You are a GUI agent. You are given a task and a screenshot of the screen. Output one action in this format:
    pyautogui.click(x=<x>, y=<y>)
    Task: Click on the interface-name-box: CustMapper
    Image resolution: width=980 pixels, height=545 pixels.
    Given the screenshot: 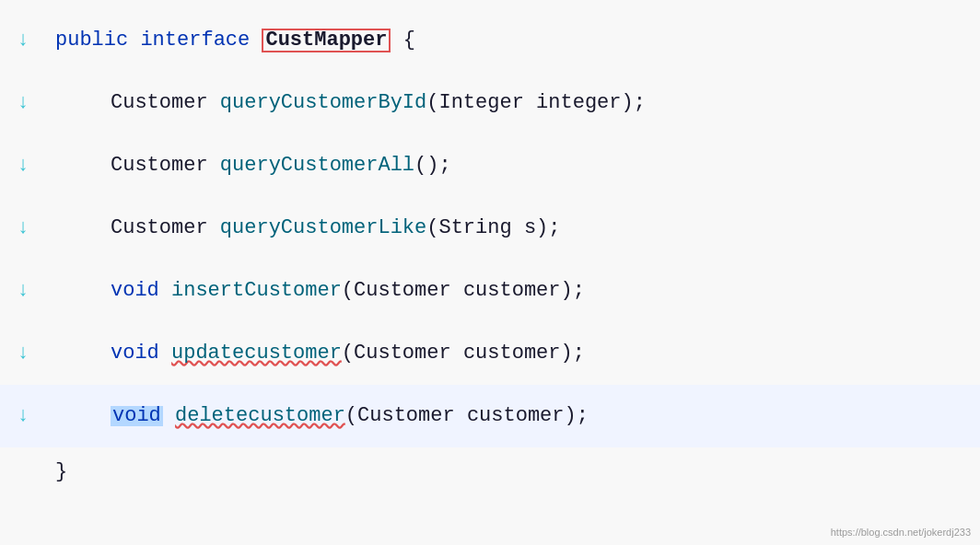 What is the action you would take?
    pyautogui.click(x=326, y=41)
    